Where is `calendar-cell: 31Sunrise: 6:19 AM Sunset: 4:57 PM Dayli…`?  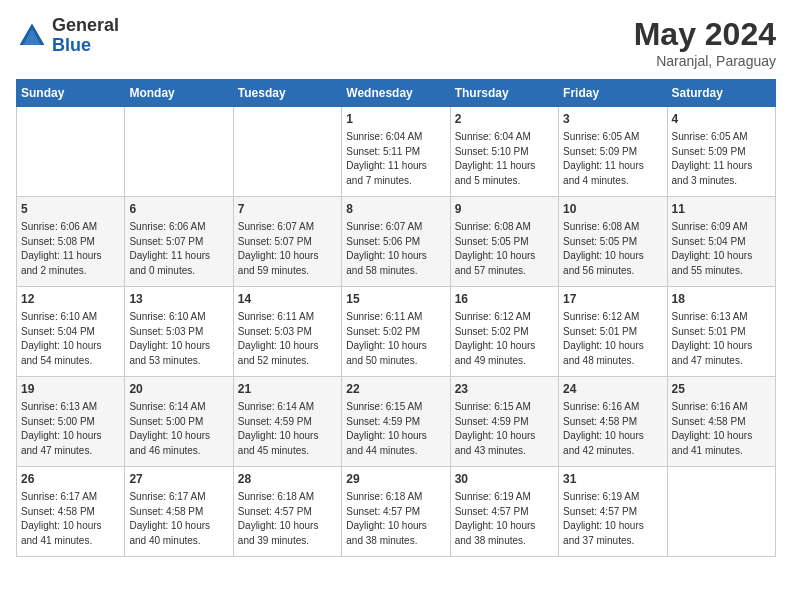 calendar-cell: 31Sunrise: 6:19 AM Sunset: 4:57 PM Dayli… is located at coordinates (613, 512).